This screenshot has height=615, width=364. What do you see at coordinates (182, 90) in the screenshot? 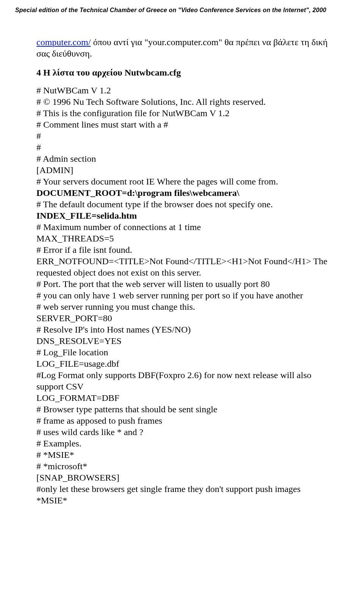
I see `cfg-line: # NutWBCam V 1.2` at bounding box center [182, 90].